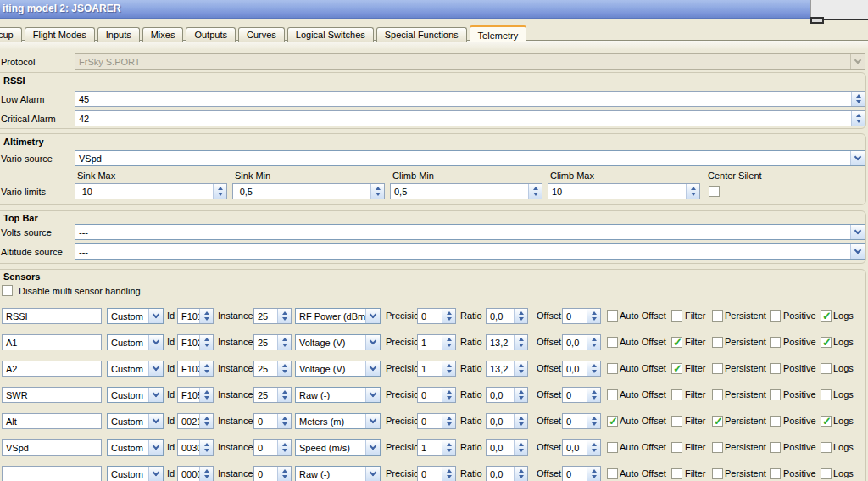 The height and width of the screenshot is (481, 868). What do you see at coordinates (195, 421) in the screenshot?
I see `sensor-id-spinbox: 0021` at bounding box center [195, 421].